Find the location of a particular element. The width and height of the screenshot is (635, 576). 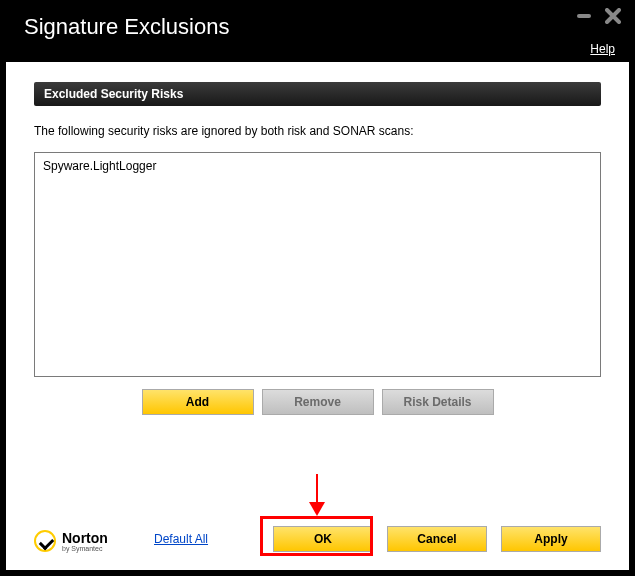

add-button: Add is located at coordinates (198, 402).